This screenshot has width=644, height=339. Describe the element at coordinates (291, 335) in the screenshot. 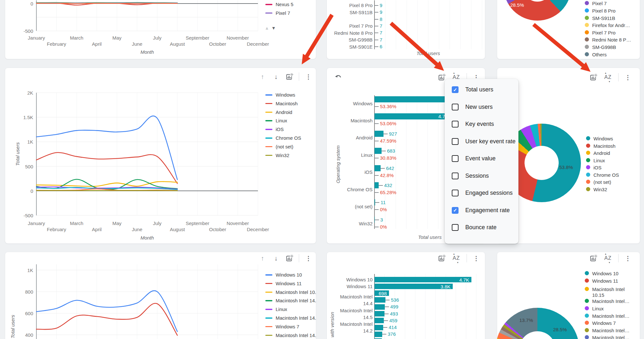

I see `legend-item: Macintosh Intel 14.2` at that location.